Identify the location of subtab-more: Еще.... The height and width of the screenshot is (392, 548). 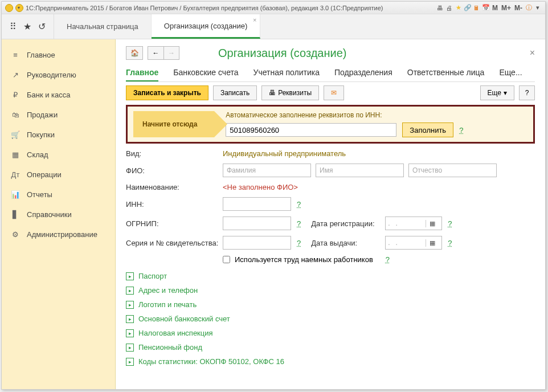
(510, 73).